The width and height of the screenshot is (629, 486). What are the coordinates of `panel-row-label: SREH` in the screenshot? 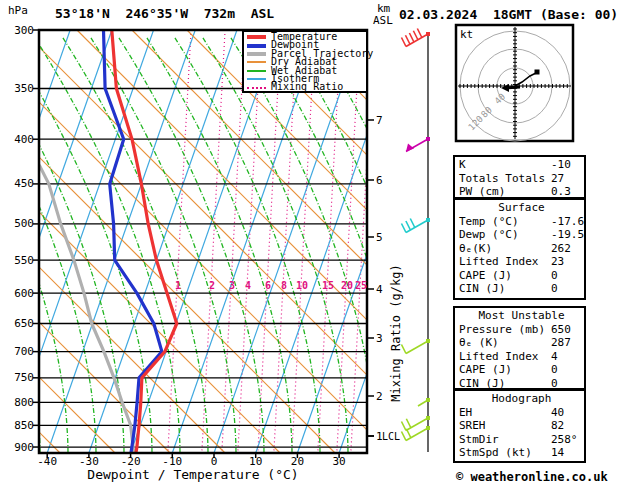 It's located at (472, 426).